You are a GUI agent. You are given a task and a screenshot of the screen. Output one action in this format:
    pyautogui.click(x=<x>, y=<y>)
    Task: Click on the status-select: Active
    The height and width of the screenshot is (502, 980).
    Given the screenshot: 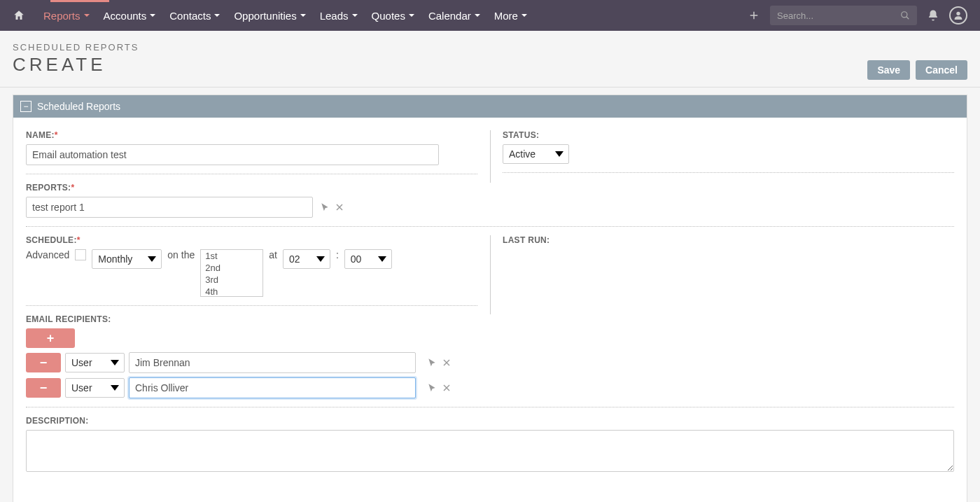 What is the action you would take?
    pyautogui.click(x=536, y=154)
    